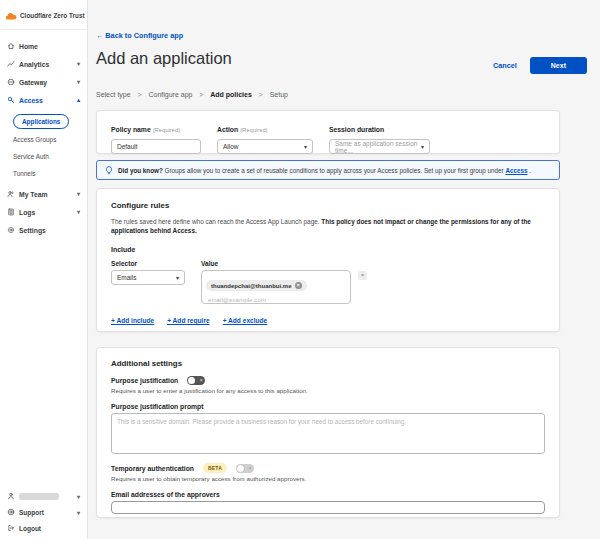  I want to click on sidebar-nav: Home Analytics ▾ Gateway ▾ Access ▴ Appl…, so click(44, 134).